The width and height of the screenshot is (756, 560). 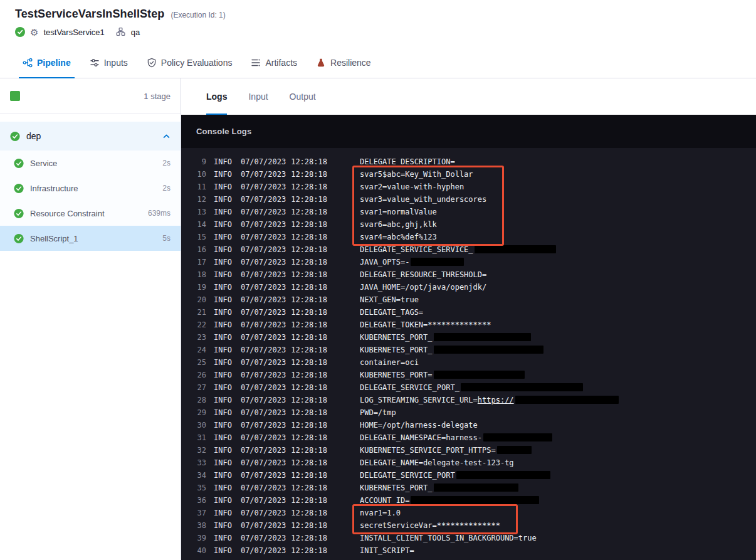 I want to click on log-message: KUBERNETES_PORT_, so click(x=445, y=337).